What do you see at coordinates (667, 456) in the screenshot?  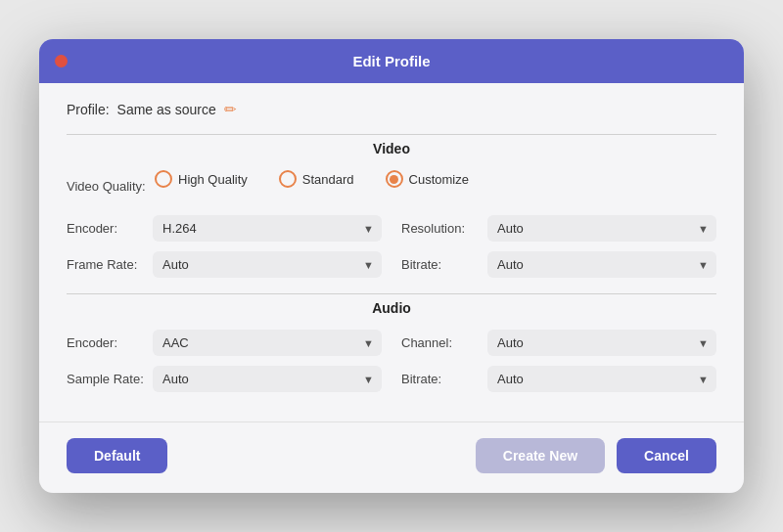 I see `cancel-button: Cancel` at bounding box center [667, 456].